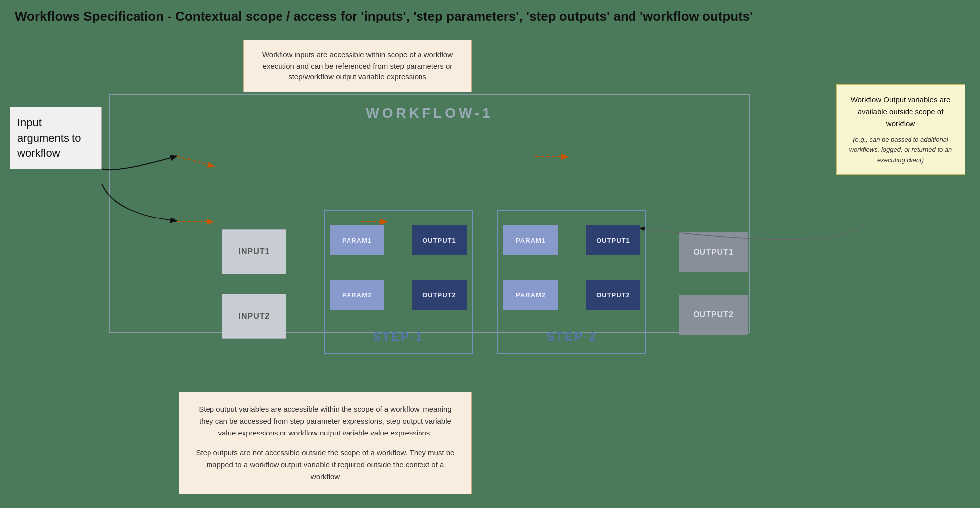  What do you see at coordinates (254, 252) in the screenshot?
I see `input1-box: INPUT1` at bounding box center [254, 252].